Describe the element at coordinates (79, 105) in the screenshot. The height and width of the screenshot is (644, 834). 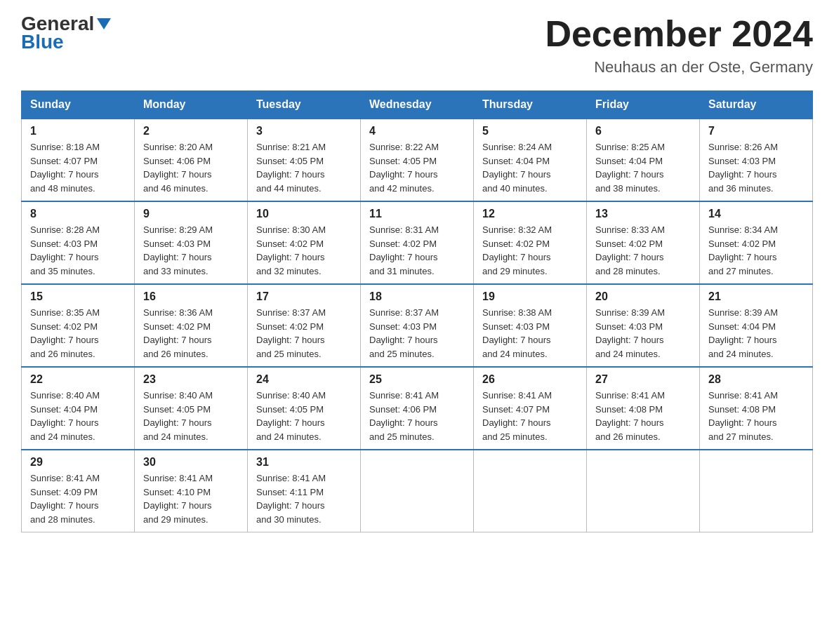
I see `weekday-header-sunday: Sunday` at that location.